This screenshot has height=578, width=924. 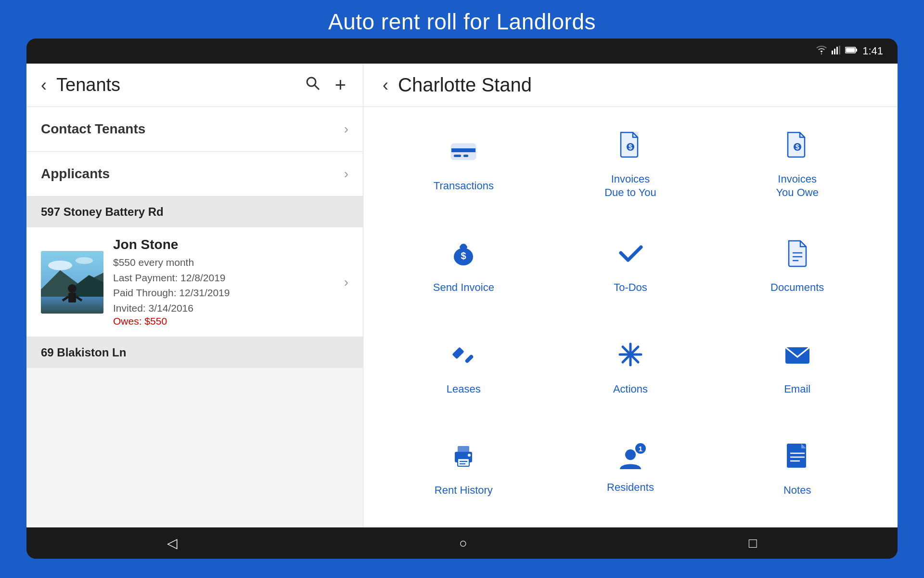 What do you see at coordinates (821, 51) in the screenshot?
I see `wifi-icon` at bounding box center [821, 51].